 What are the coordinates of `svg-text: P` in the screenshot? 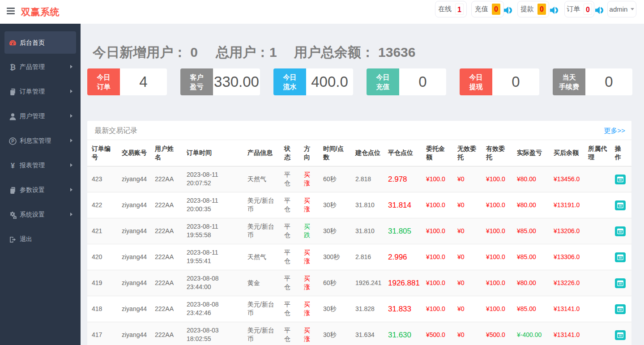 It's located at (13, 141).